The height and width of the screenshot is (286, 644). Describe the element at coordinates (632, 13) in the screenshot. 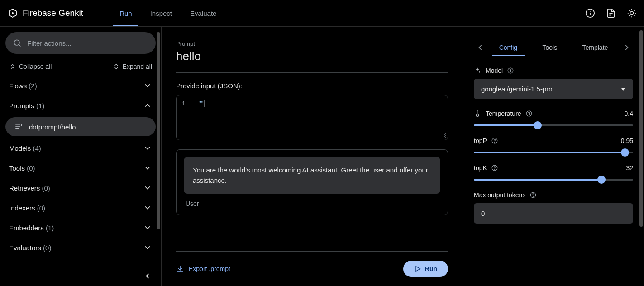

I see `theme-toggle-icon` at that location.